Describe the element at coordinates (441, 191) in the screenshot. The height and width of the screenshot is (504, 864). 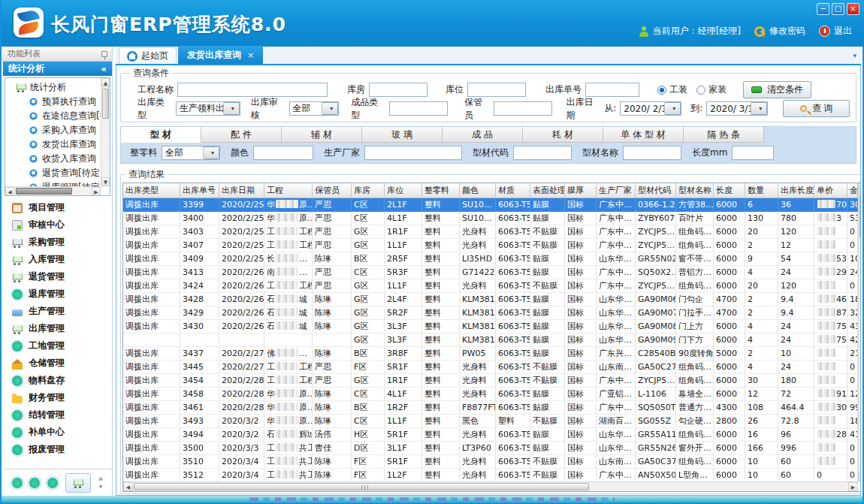
I see `column-header-整零料: 整零料` at that location.